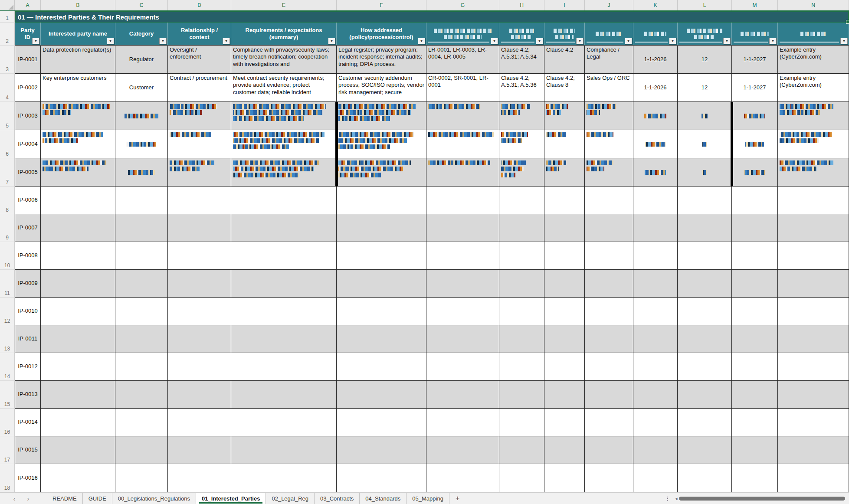 The width and height of the screenshot is (849, 504). What do you see at coordinates (200, 200) in the screenshot?
I see `cell-D8` at bounding box center [200, 200].